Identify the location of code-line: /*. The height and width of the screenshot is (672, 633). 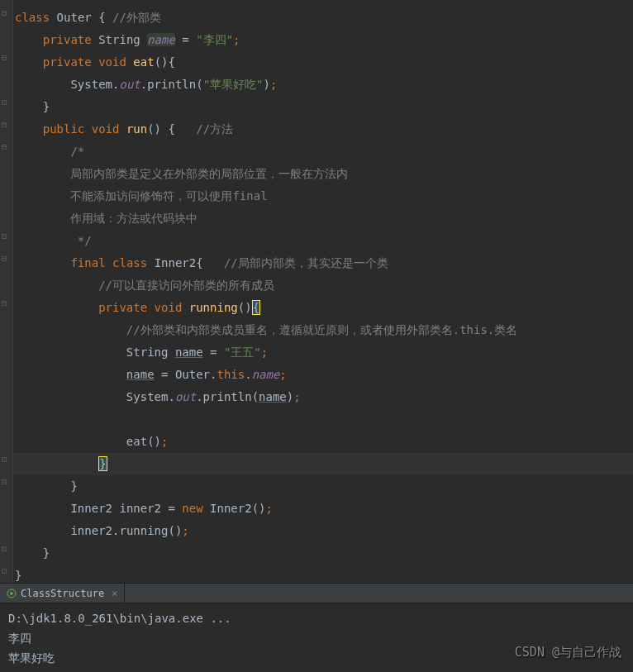
(323, 152).